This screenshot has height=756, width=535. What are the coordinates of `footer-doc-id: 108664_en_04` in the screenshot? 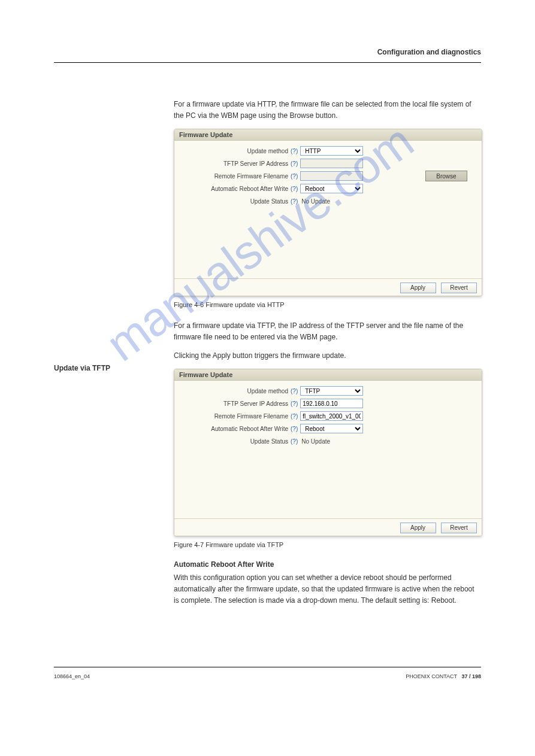 It's located at (72, 676).